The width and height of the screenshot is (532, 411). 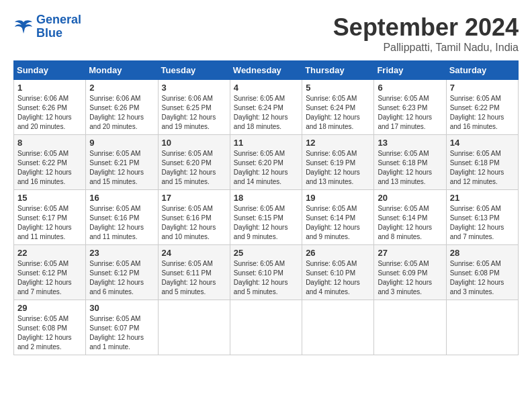 I want to click on table-row: 13 Sunrise: 6:05 AM Sunset: 6:18 PM Dayl…, so click(x=410, y=163).